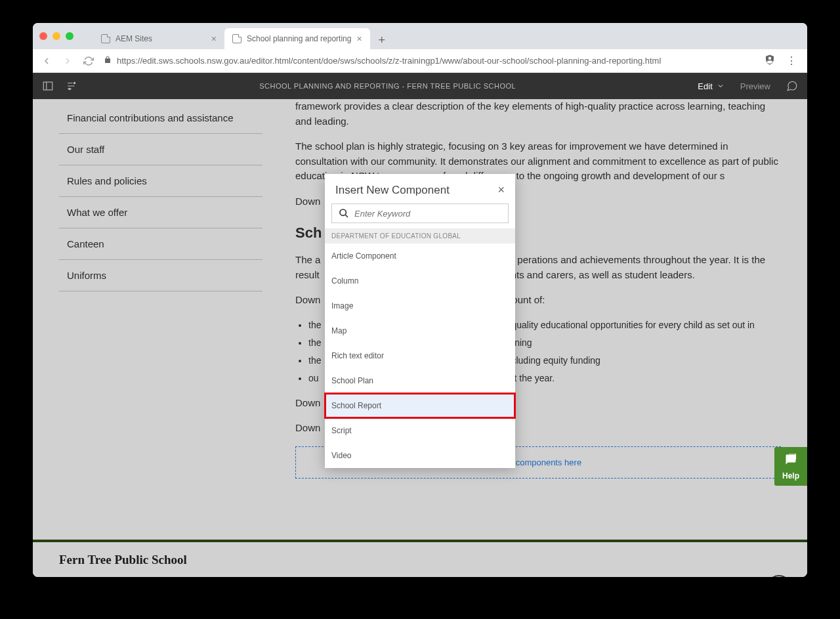 The width and height of the screenshot is (840, 619). Describe the element at coordinates (297, 39) in the screenshot. I see `browser-tab: School planning and reporting ×` at that location.